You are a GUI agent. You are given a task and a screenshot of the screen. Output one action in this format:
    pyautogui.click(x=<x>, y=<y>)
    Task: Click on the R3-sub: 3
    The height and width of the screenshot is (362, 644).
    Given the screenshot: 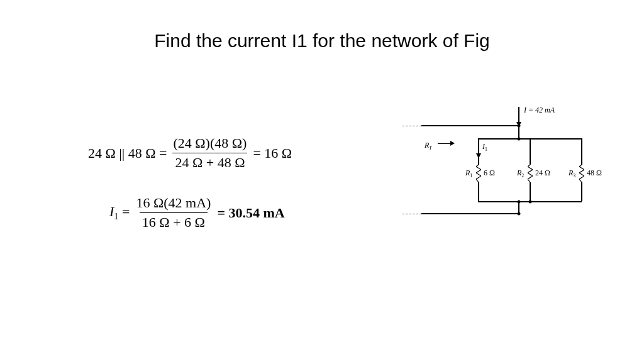 What is the action you would take?
    pyautogui.click(x=574, y=176)
    